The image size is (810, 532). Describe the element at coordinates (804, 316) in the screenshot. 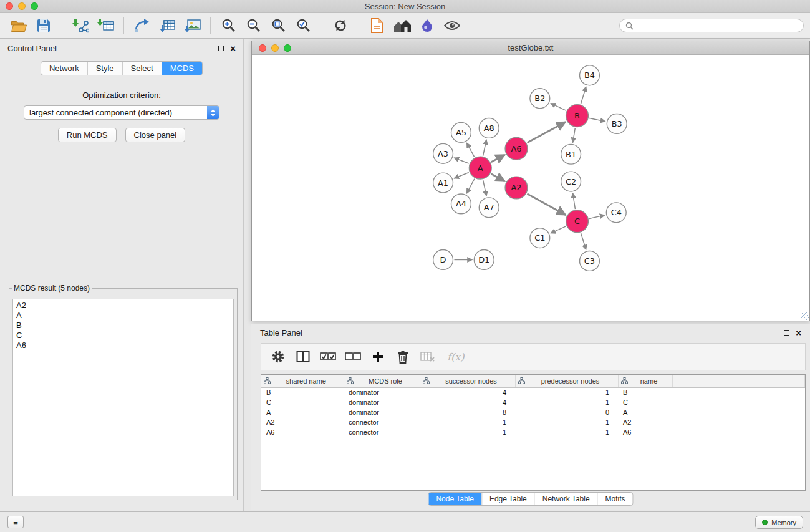

I see `resize-grip-icon` at that location.